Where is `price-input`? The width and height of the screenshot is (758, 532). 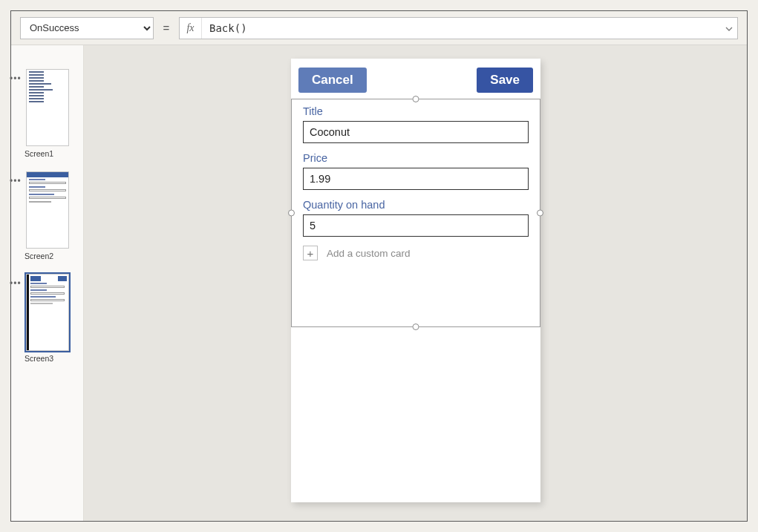
price-input is located at coordinates (416, 179).